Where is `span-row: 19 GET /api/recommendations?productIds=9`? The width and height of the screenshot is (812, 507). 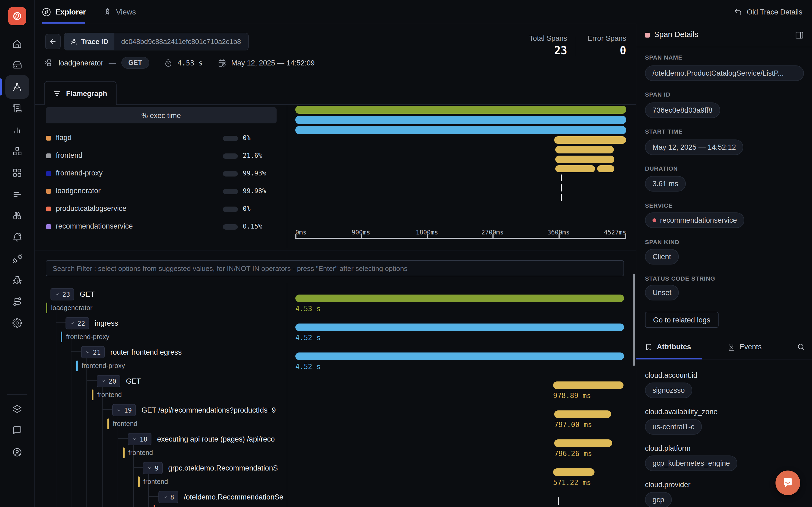
span-row: 19 GET /api/recommendations?productIds=9 is located at coordinates (200, 410).